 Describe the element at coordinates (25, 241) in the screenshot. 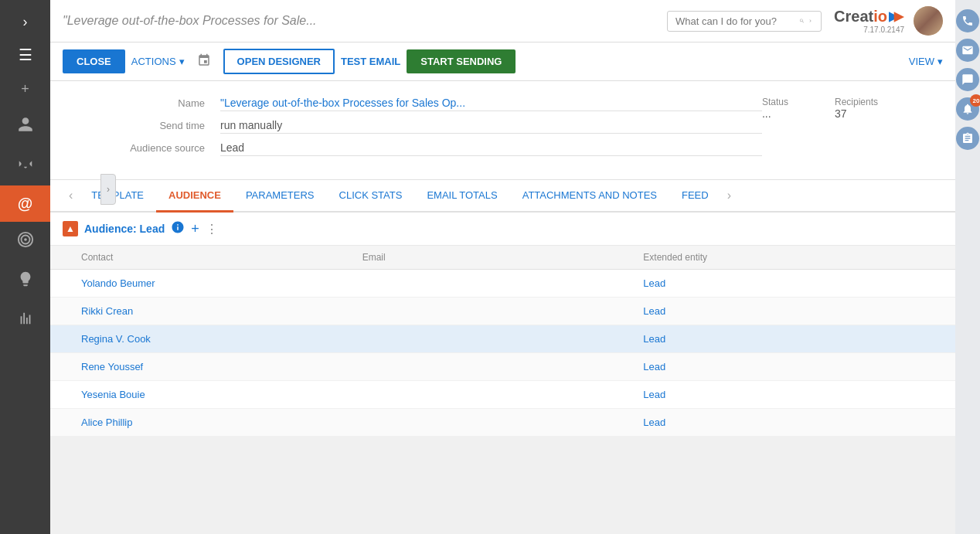

I see `sidebar-target-icon` at that location.